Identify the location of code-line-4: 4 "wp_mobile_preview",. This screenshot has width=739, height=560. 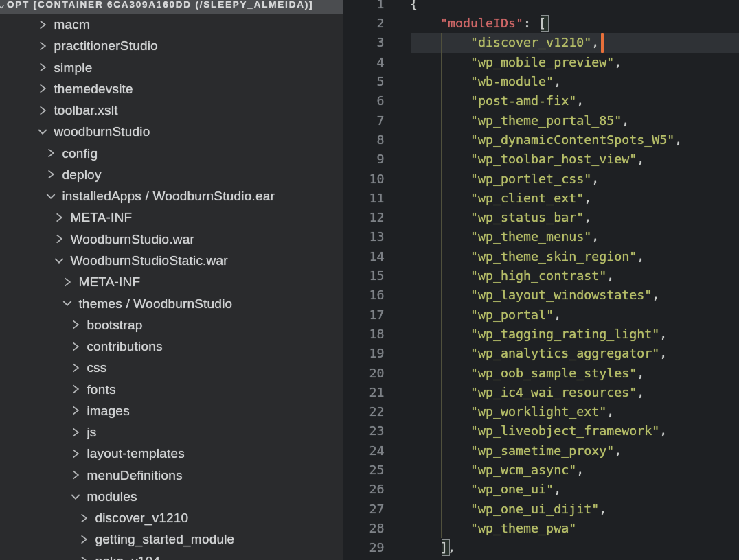
(541, 62).